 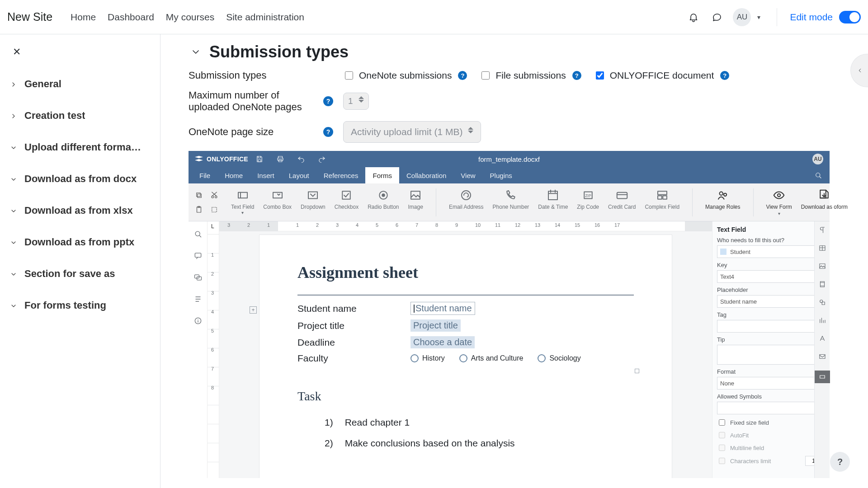 What do you see at coordinates (280, 159) in the screenshot?
I see `print-icon` at bounding box center [280, 159].